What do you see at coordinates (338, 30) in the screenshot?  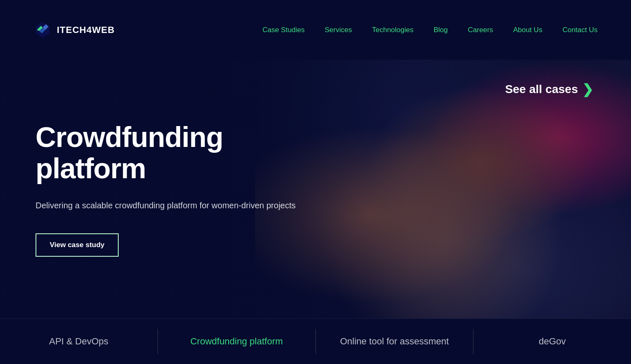 I see `nav-item-services: Services` at bounding box center [338, 30].